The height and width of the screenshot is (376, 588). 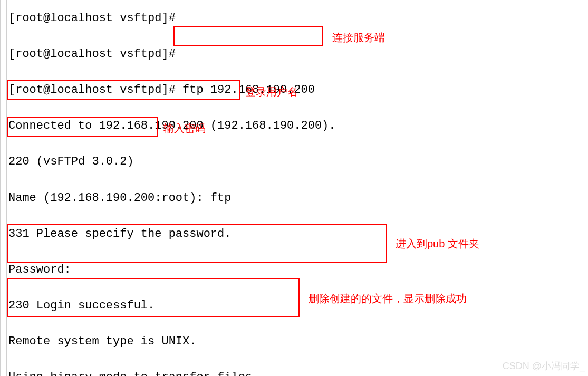 What do you see at coordinates (298, 126) in the screenshot?
I see `connected-line: Connected to 192.168.190.200 (192.168.19…` at bounding box center [298, 126].